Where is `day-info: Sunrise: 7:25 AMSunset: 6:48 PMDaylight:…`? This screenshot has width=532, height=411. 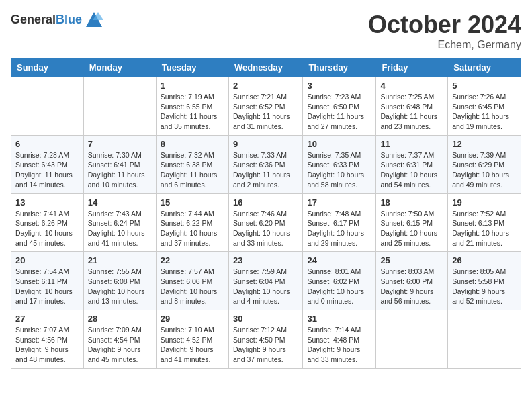
day-info: Sunrise: 7:25 AMSunset: 6:48 PMDaylight:… is located at coordinates (412, 111).